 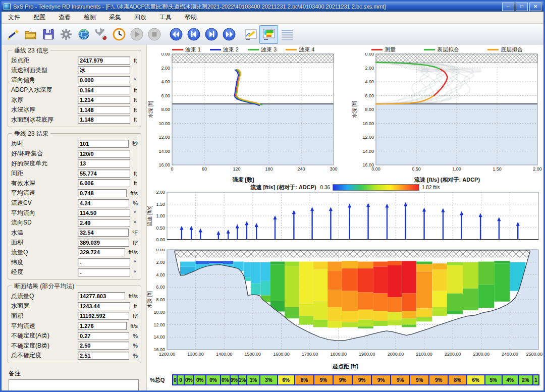 What do you see at coordinates (140, 17) in the screenshot?
I see `menu-回放: 回放` at bounding box center [140, 17].